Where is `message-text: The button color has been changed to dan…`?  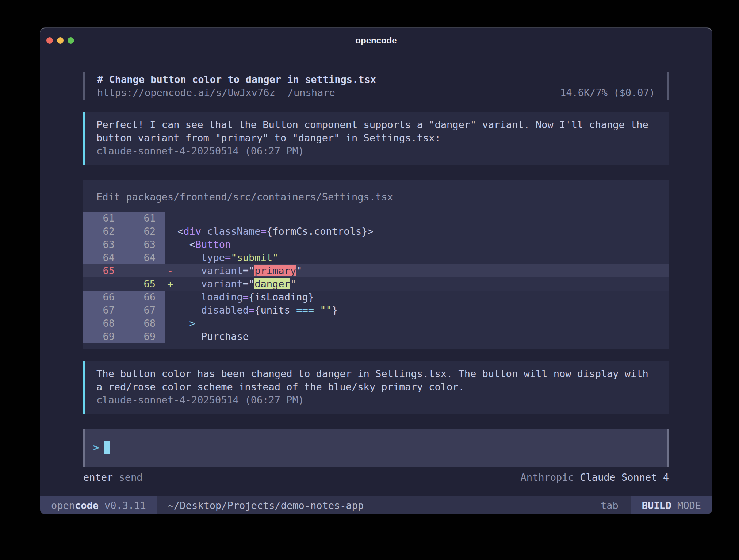 message-text: The button color has been changed to dan… is located at coordinates (379, 374).